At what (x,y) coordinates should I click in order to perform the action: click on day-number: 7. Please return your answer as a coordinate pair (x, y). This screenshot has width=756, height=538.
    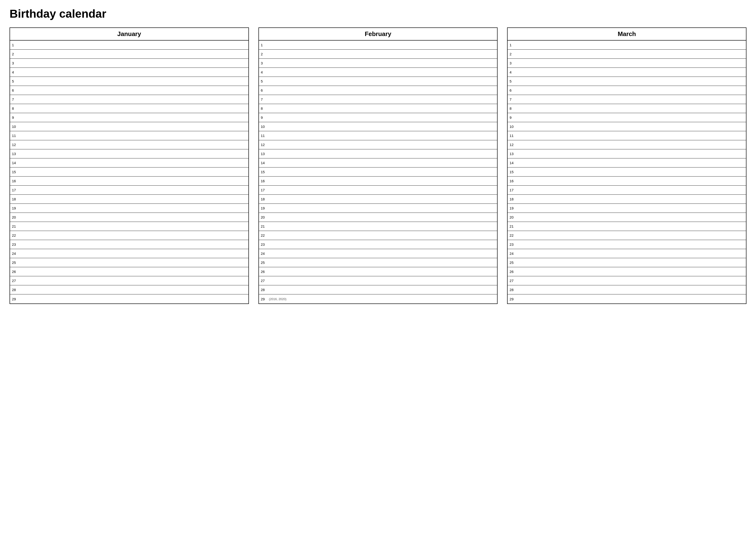
    Looking at the image, I should click on (16, 99).